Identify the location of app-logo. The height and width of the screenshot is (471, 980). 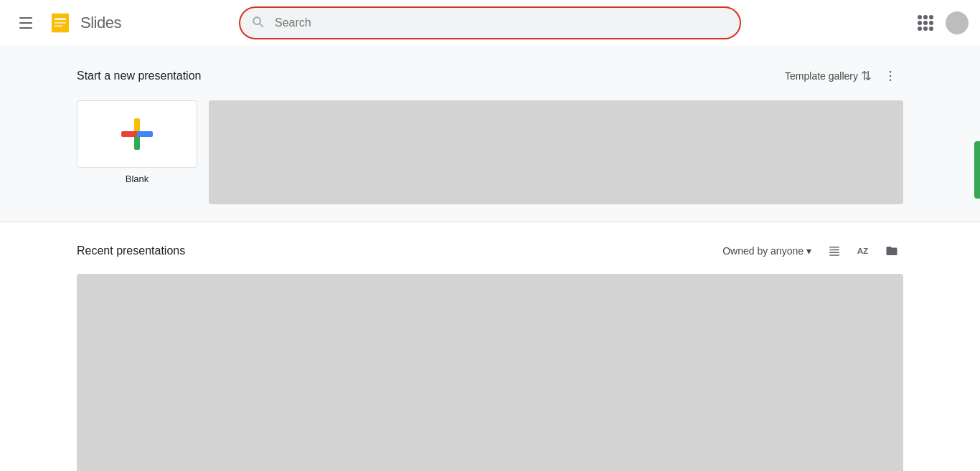
(60, 23).